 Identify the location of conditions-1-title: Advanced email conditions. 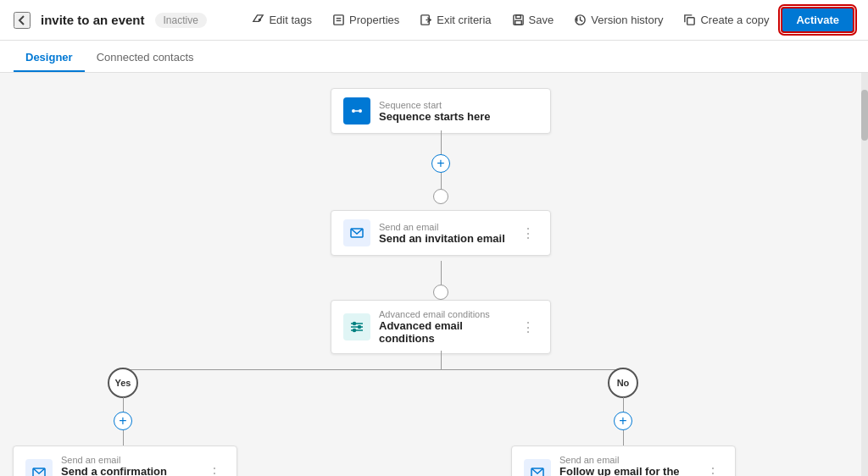
(444, 332).